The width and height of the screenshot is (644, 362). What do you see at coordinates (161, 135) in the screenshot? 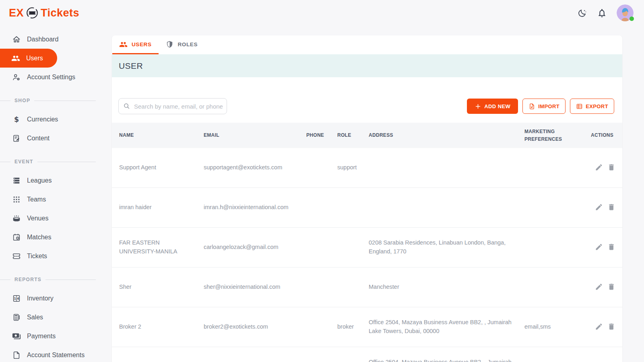
I see `column-header-name: NAME` at bounding box center [161, 135].